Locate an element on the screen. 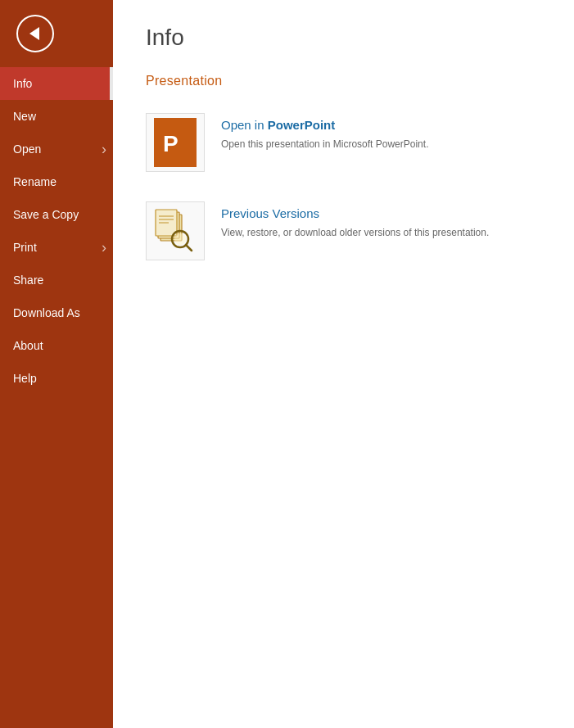  sidebar-item-save-a-copy: Save a Copy is located at coordinates (56, 215).